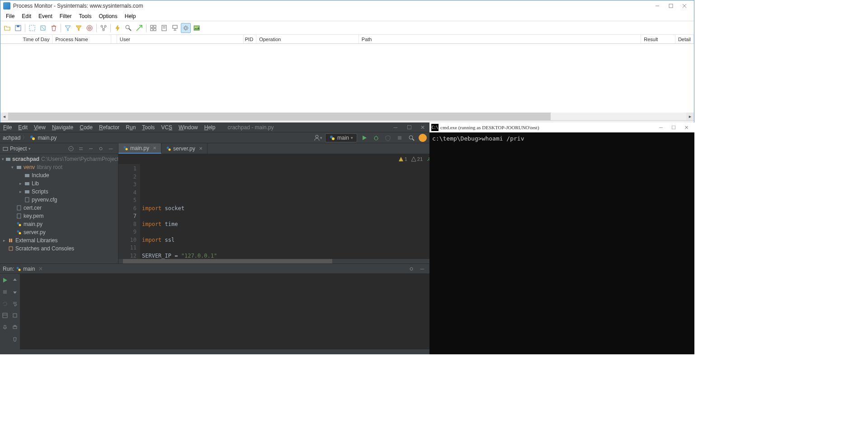 This screenshot has width=868, height=442. What do you see at coordinates (186, 28) in the screenshot?
I see `process-button` at bounding box center [186, 28].